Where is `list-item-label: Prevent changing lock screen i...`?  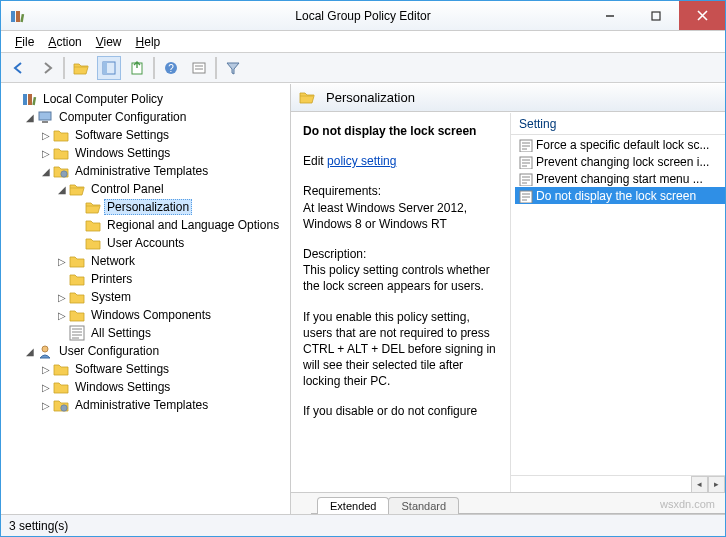 list-item-label: Prevent changing lock screen i... is located at coordinates (622, 162).